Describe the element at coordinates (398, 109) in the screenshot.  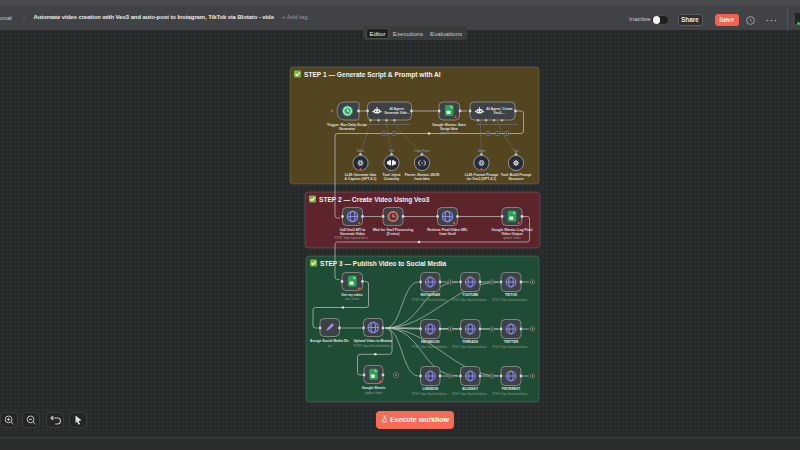
I see `svg-text: AI Agent:` at that location.